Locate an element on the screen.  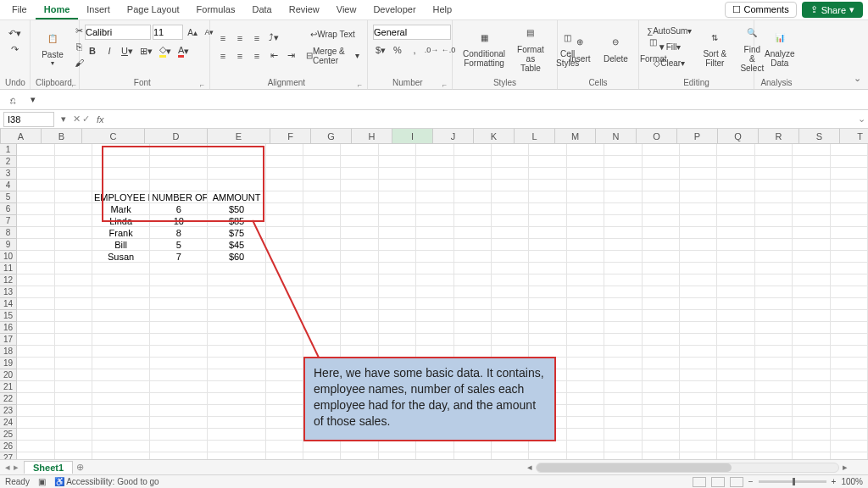
cell-C4 is located at coordinates (121, 186).